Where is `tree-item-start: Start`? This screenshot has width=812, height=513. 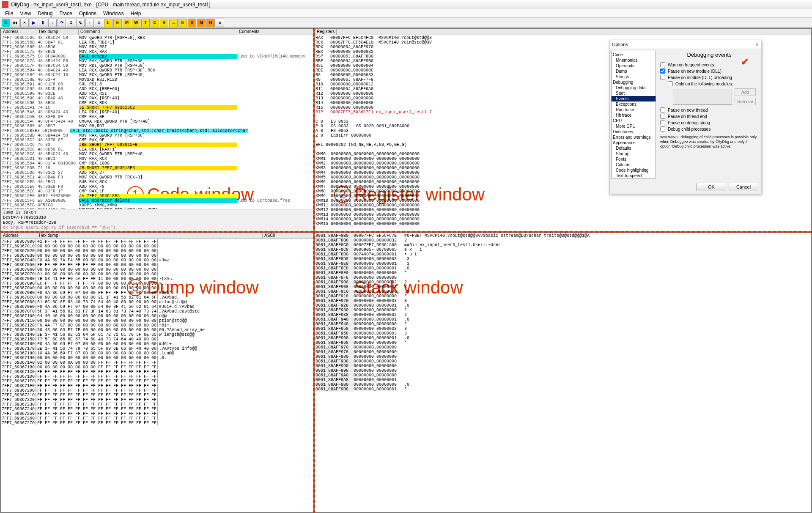
tree-item-start: Start is located at coordinates (634, 93).